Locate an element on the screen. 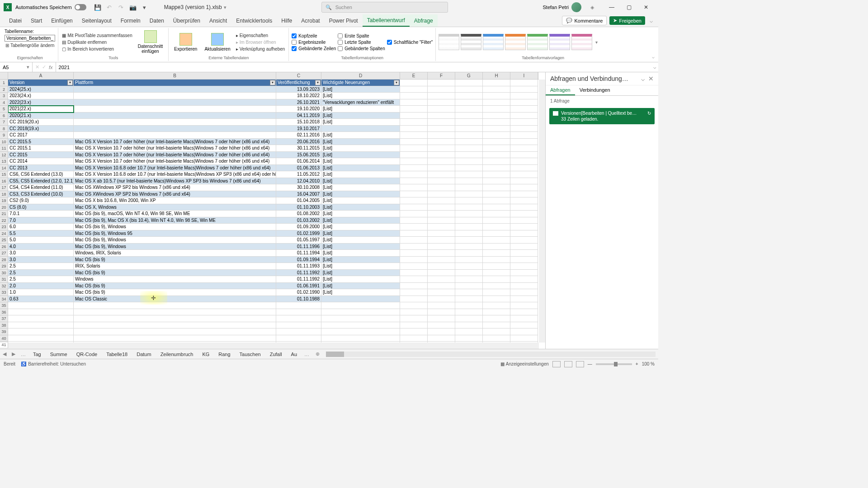  tab-connections: Verbindungen is located at coordinates (595, 90).